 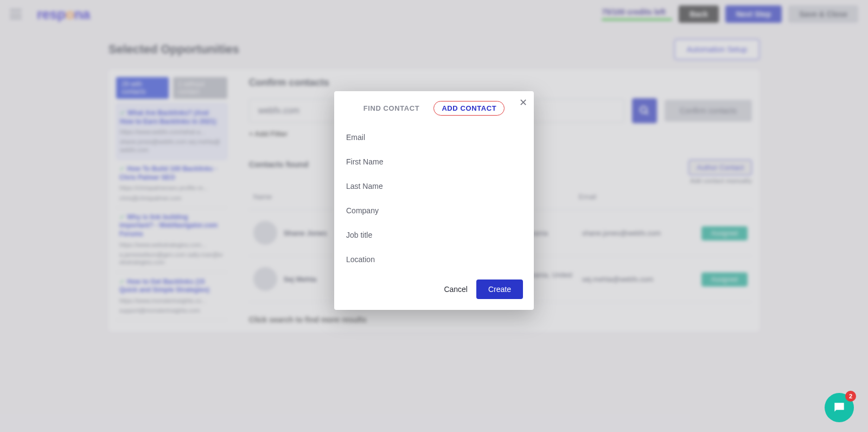 What do you see at coordinates (434, 235) in the screenshot?
I see `job-title-field` at bounding box center [434, 235].